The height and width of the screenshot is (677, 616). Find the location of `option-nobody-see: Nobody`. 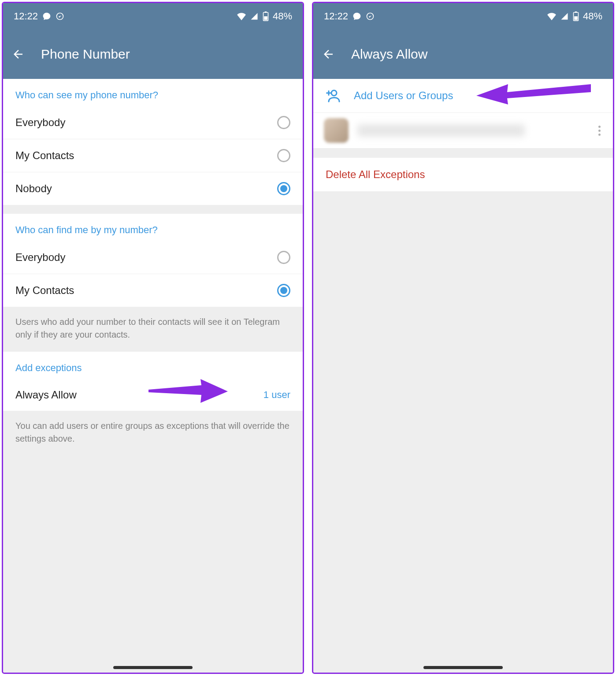

option-nobody-see: Nobody is located at coordinates (153, 189).